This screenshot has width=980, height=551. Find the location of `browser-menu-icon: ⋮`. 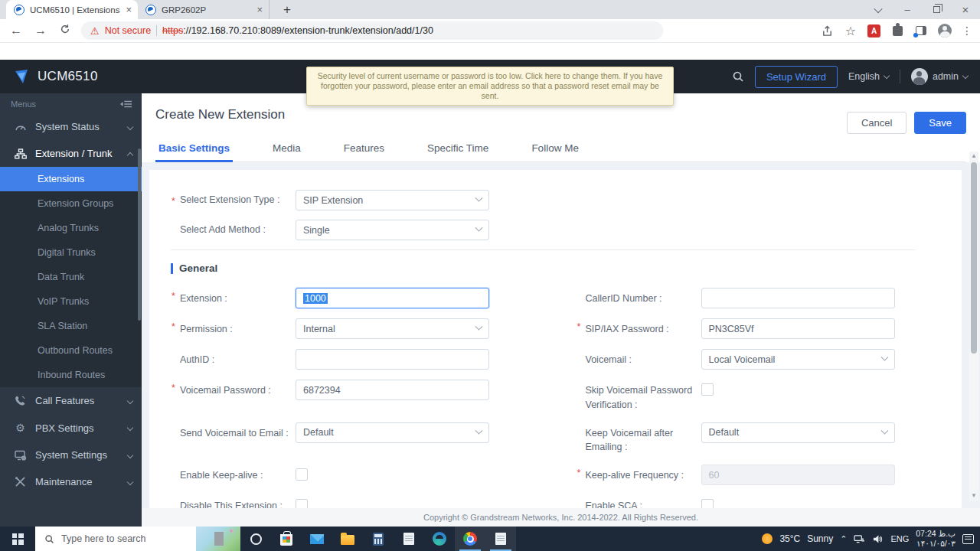

browser-menu-icon: ⋮ is located at coordinates (967, 31).